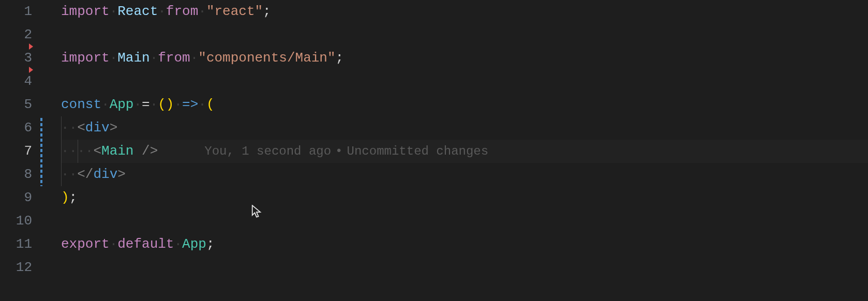  What do you see at coordinates (465, 104) in the screenshot?
I see `code-line: const·App·=·()·=>·(` at bounding box center [465, 104].